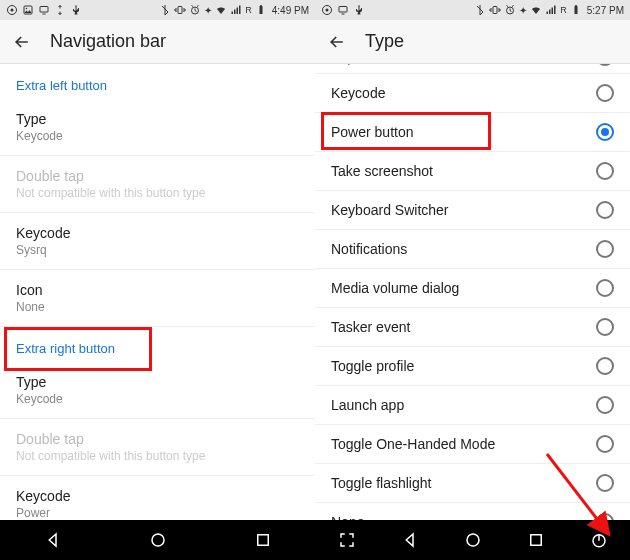 Image resolution: width=630 pixels, height=560 pixels. I want to click on row-icon-left: Icon None, so click(158, 298).